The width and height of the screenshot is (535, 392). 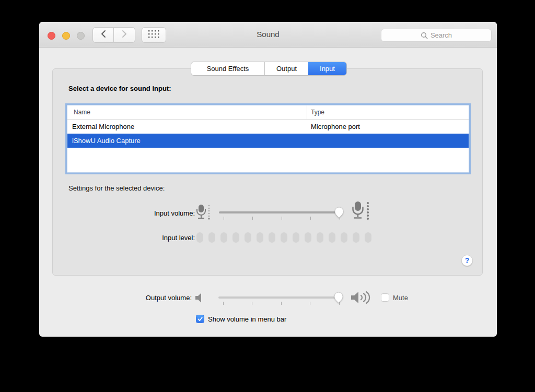 What do you see at coordinates (424, 35) in the screenshot?
I see `search-icon` at bounding box center [424, 35].